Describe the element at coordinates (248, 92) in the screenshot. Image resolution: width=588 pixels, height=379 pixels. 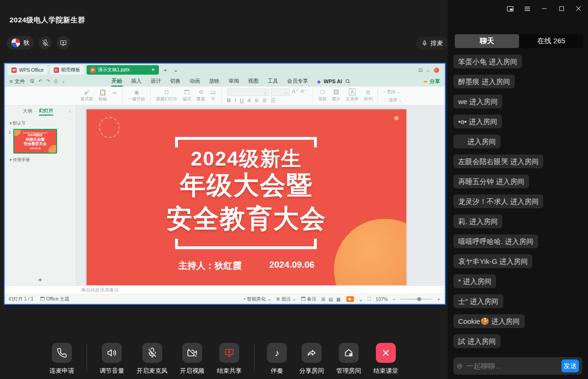
I see `font-family-select: ⌄` at that location.